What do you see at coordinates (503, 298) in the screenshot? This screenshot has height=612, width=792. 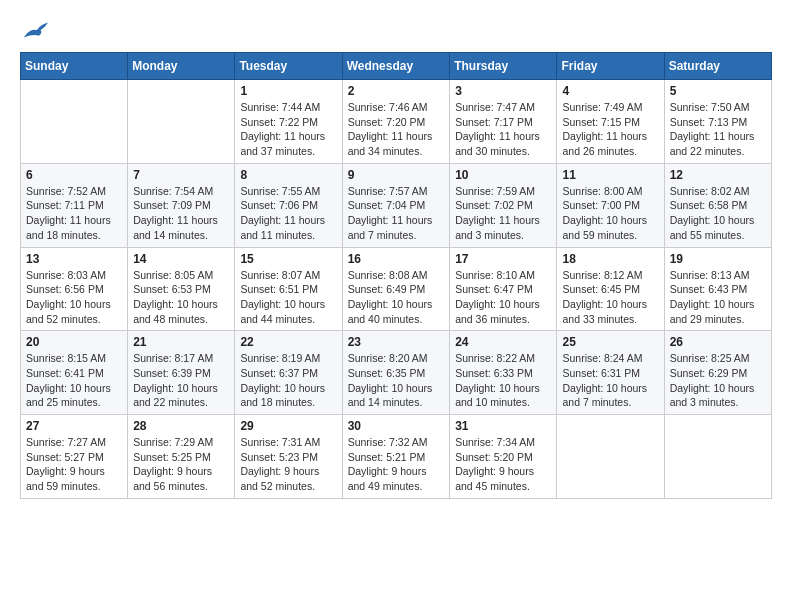 I see `day-info: Sunrise: 8:10 AM Sunset: 6:47 PM Dayligh…` at bounding box center [503, 298].